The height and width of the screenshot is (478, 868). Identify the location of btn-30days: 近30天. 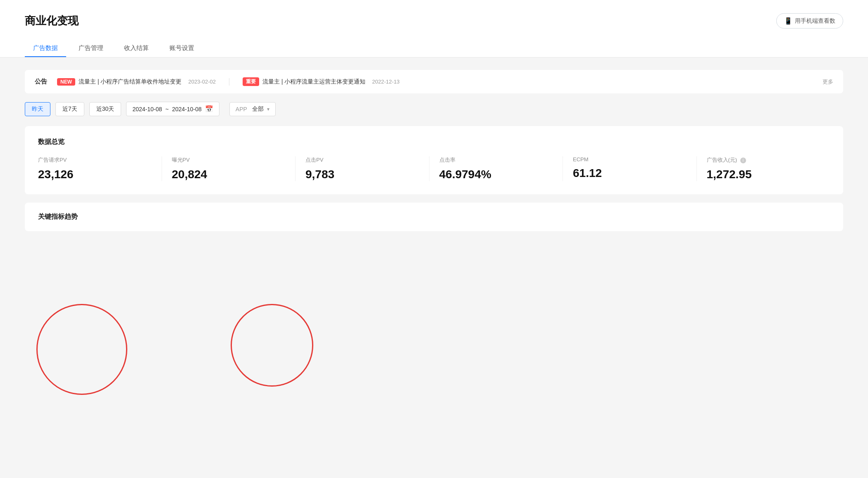
(105, 109).